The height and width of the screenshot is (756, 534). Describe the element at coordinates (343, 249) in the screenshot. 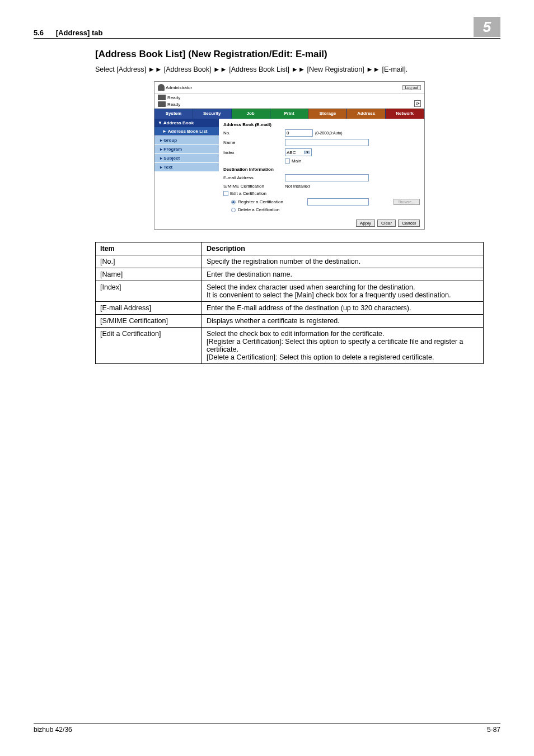

I see `th-description: Description` at that location.